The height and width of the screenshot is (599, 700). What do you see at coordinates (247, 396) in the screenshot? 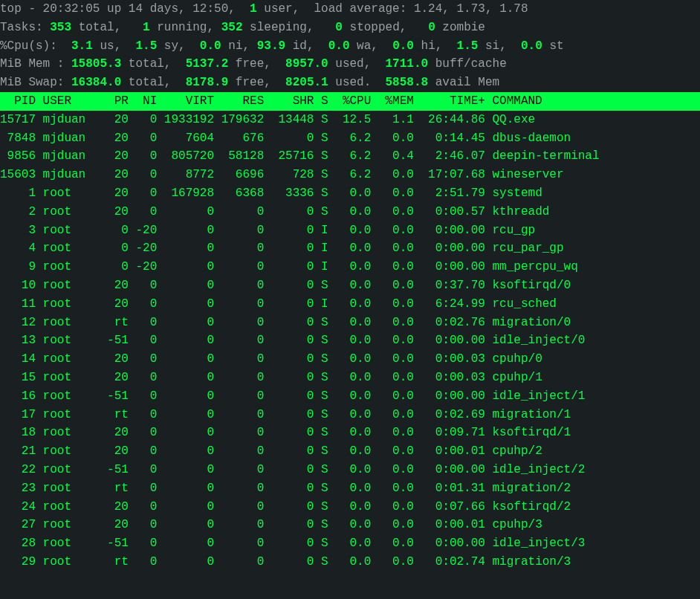
I see `process-metrics: 16 root -51 0 0 0 0 S 0.0 0.0 0:00.00` at bounding box center [247, 396].